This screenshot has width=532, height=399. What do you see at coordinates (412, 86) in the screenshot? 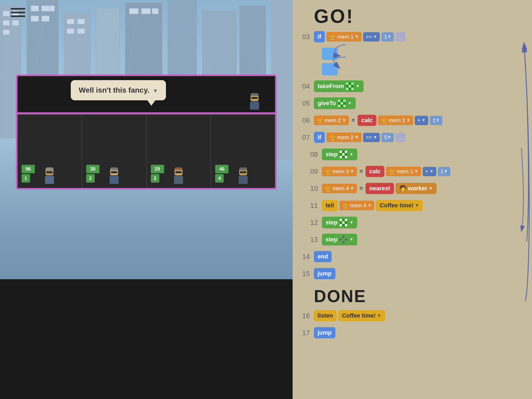
I see `code-line-04: 04 takeFrom ▼` at bounding box center [412, 86].